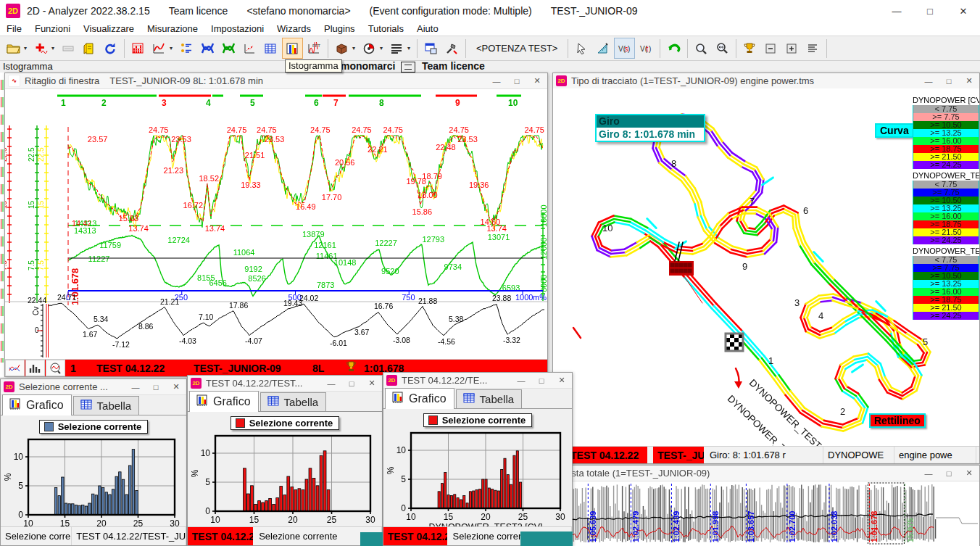 The width and height of the screenshot is (980, 546). I want to click on open-folder-dropdown-arrow: ▾, so click(28, 48).